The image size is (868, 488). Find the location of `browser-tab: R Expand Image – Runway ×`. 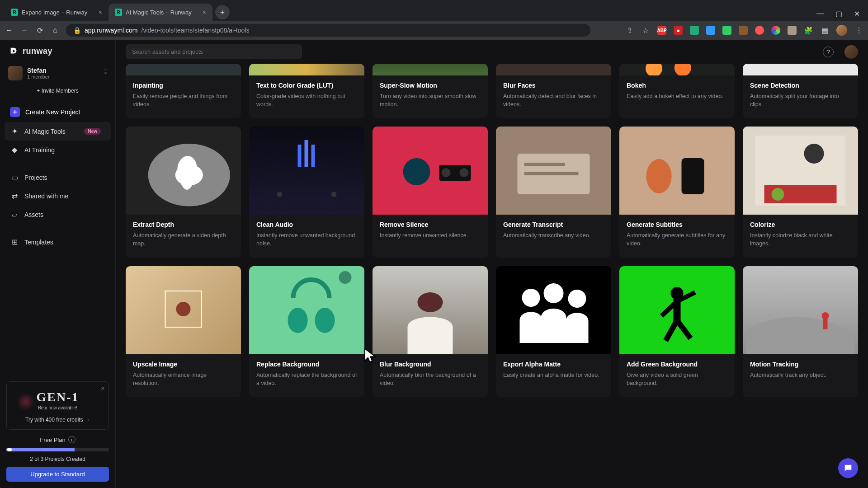

browser-tab: R Expand Image – Runway × is located at coordinates (57, 12).